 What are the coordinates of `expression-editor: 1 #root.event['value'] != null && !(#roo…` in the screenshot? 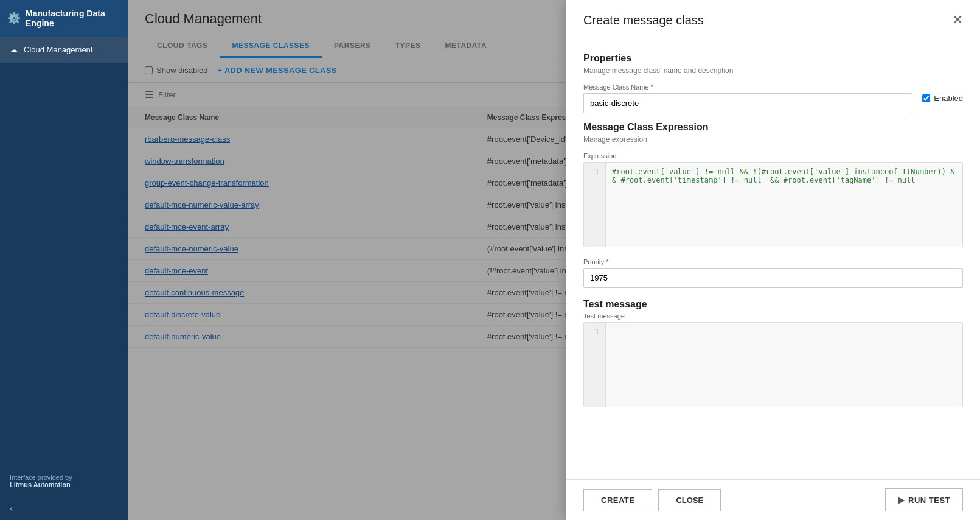 It's located at (773, 205).